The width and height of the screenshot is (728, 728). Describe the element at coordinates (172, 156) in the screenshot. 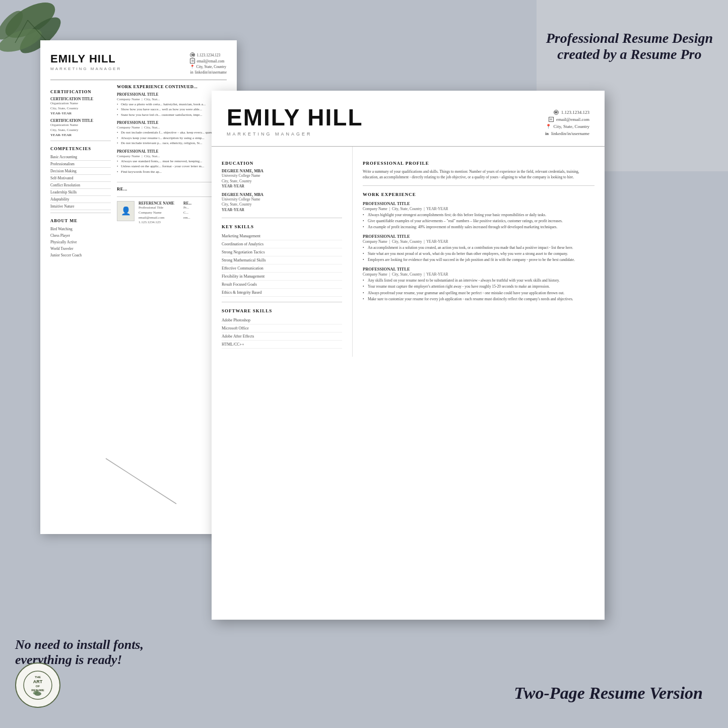

I see `p1-job3-company: Company Name | City, Stat...` at that location.